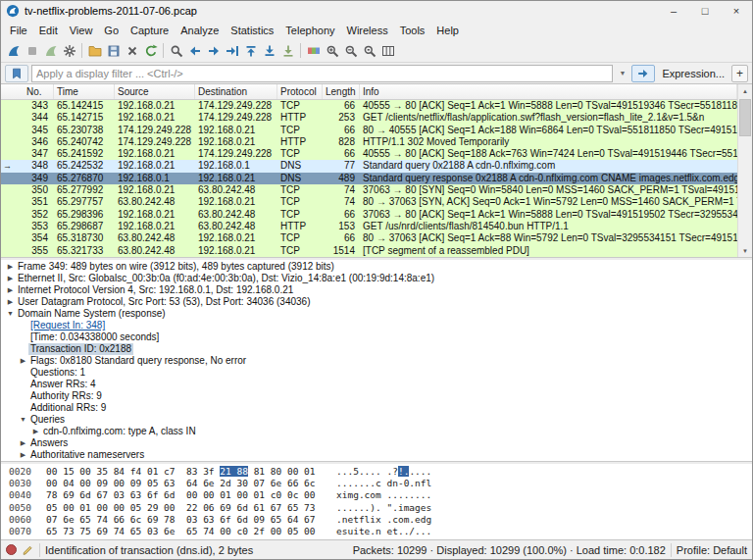 This screenshot has height=560, width=753. Describe the element at coordinates (643, 74) in the screenshot. I see `apply-filter-button` at that location.